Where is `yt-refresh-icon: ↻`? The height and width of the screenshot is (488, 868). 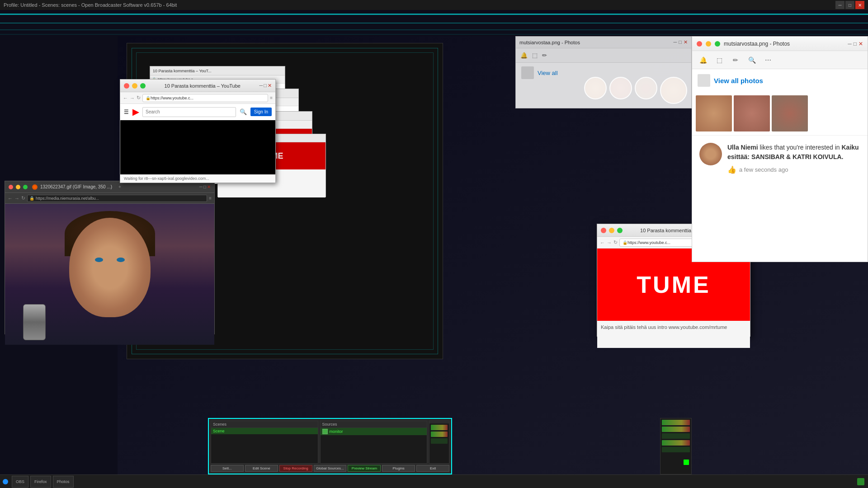 yt-refresh-icon: ↻ is located at coordinates (138, 98).